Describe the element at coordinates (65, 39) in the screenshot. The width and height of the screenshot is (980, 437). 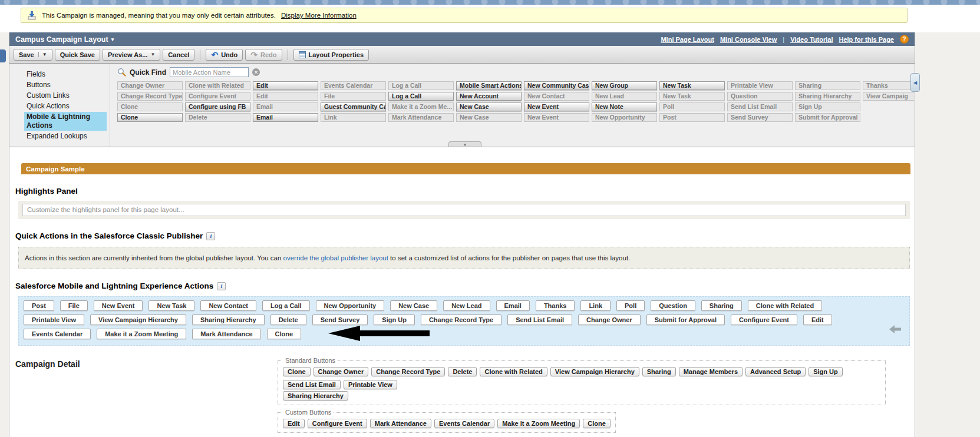
I see `layout-title-menu: Campus Campaign Layout ▾` at that location.